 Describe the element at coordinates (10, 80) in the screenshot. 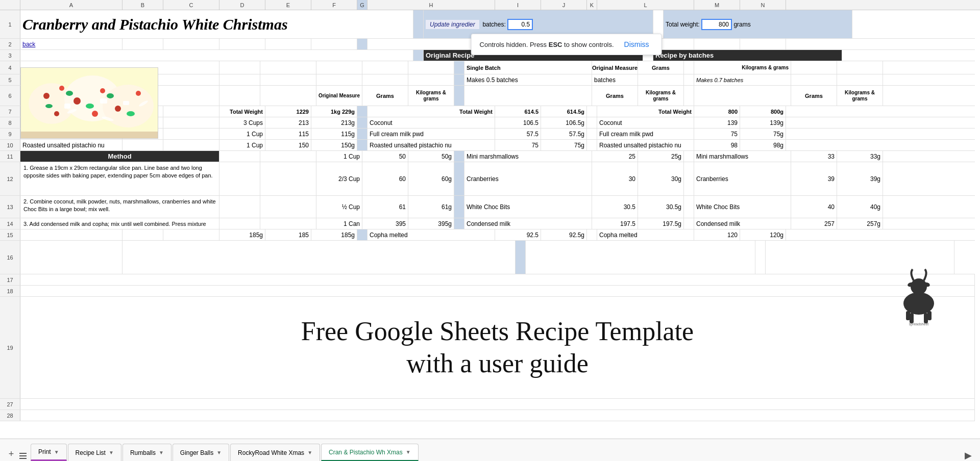

I see `row-num-5: 5` at that location.